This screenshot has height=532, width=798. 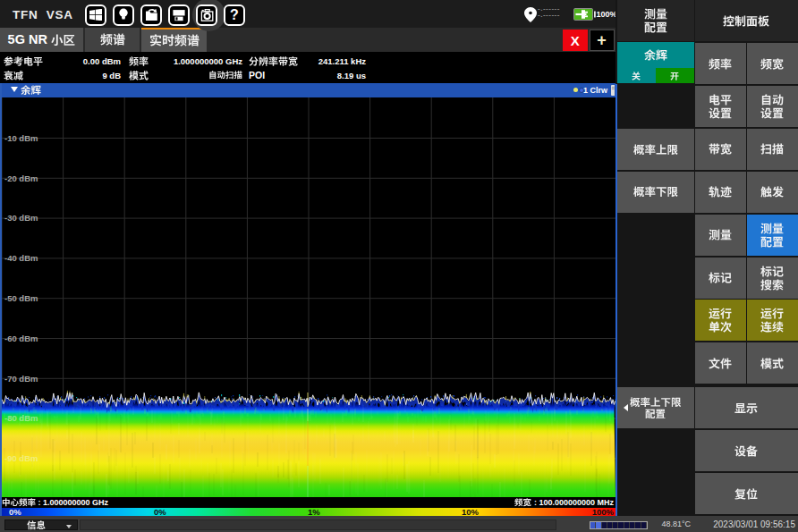 I want to click on svg-text: -40 dBm, so click(x=21, y=258).